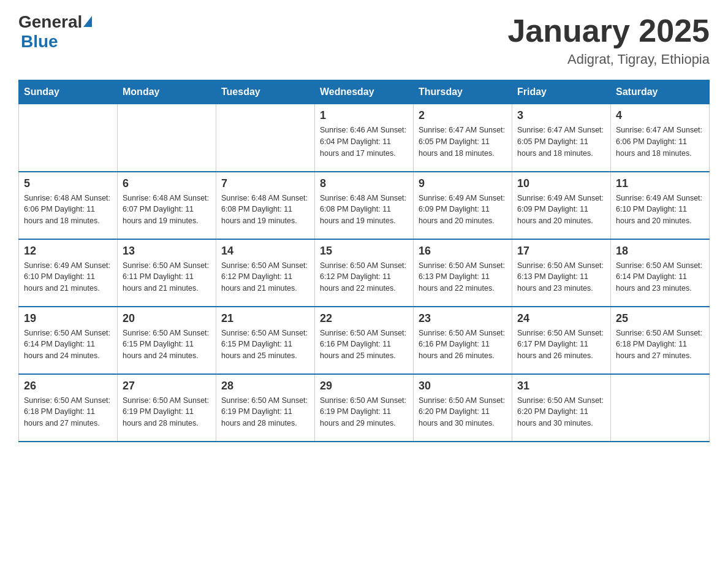 Image resolution: width=728 pixels, height=563 pixels. What do you see at coordinates (364, 273) in the screenshot?
I see `calendar-cell: 15Sunrise: 6:50 AM Sunset: 6:12 PM Dayli…` at bounding box center [364, 273].